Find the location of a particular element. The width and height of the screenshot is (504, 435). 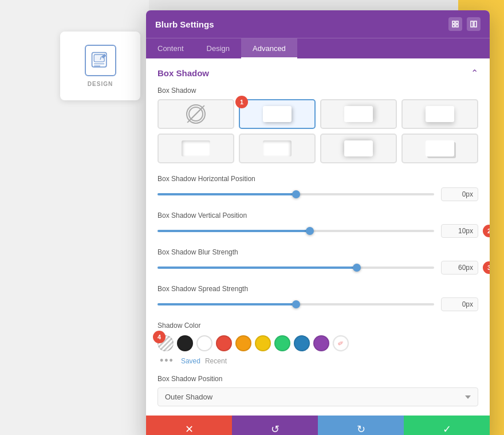

vertical-label: Box Shadow Vertical Position is located at coordinates (318, 215).